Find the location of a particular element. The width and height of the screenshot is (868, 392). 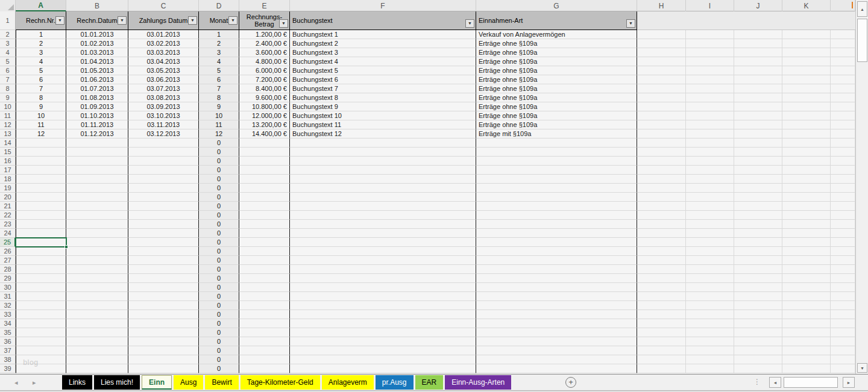

row-header-37: 37 is located at coordinates (8, 350).